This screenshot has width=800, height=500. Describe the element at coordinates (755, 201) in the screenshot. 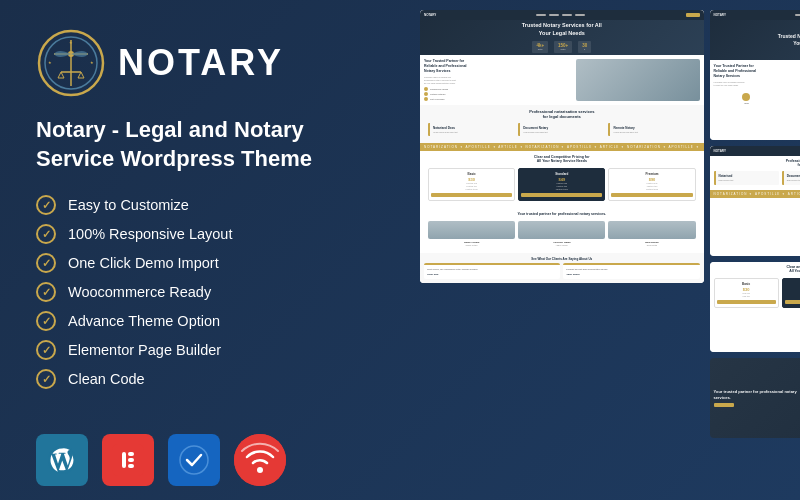

I see `preview-card-col2-services: NOTARY Professional notarisation service…` at that location.